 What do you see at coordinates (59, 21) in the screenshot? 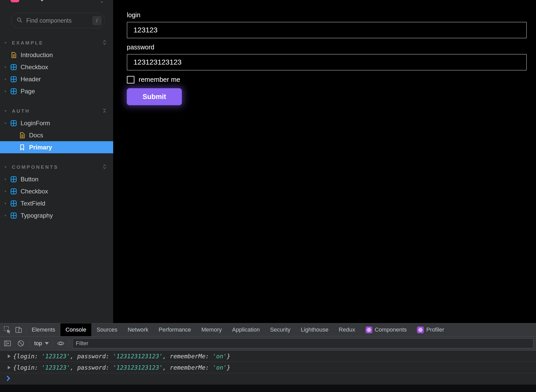
I see `search-input` at bounding box center [59, 21].